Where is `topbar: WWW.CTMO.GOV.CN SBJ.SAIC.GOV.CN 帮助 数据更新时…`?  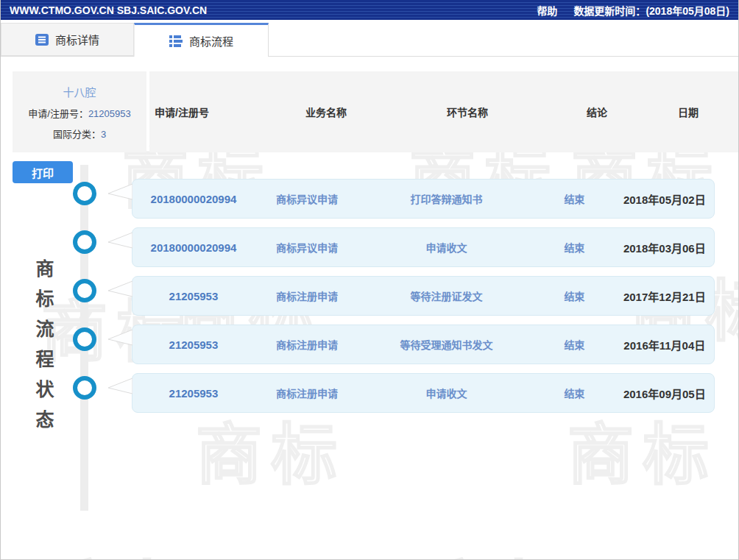 topbar: WWW.CTMO.GOV.CN SBJ.SAIC.GOV.CN 帮助 数据更新时… is located at coordinates (370, 10).